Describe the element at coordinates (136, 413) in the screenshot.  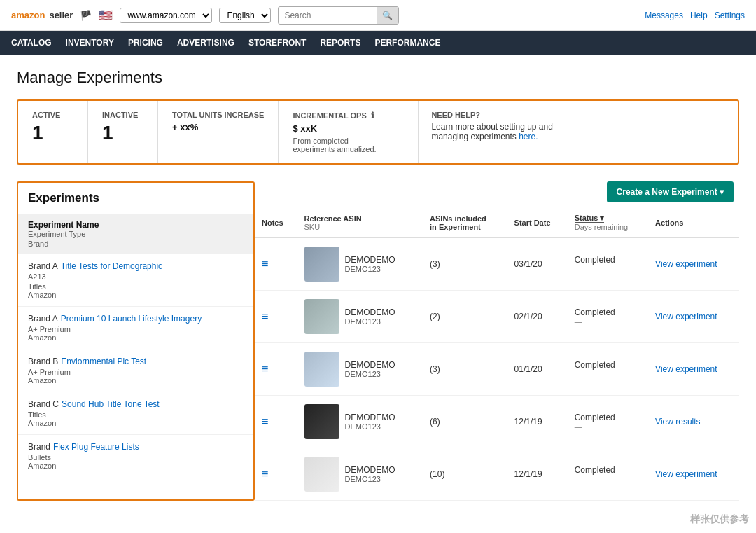
I see `exp-row-3: Brand C Sound Hub Title Tone Test Titles…` at that location.